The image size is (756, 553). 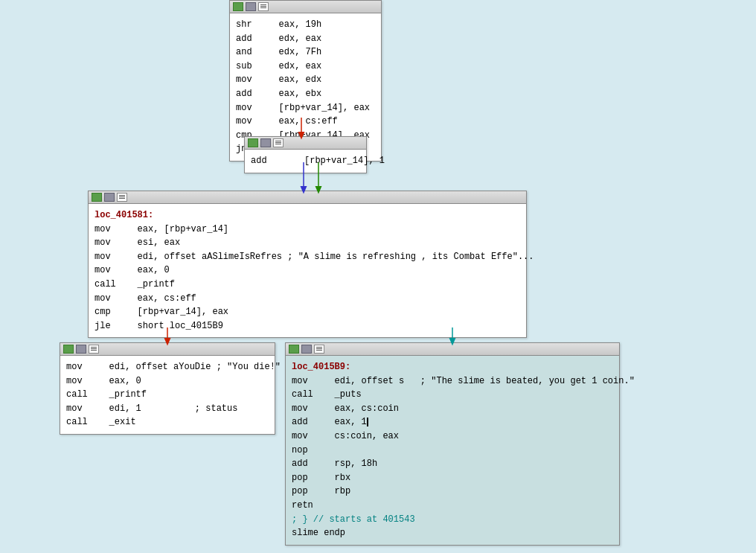 What do you see at coordinates (368, 422) in the screenshot?
I see `cursor` at bounding box center [368, 422].